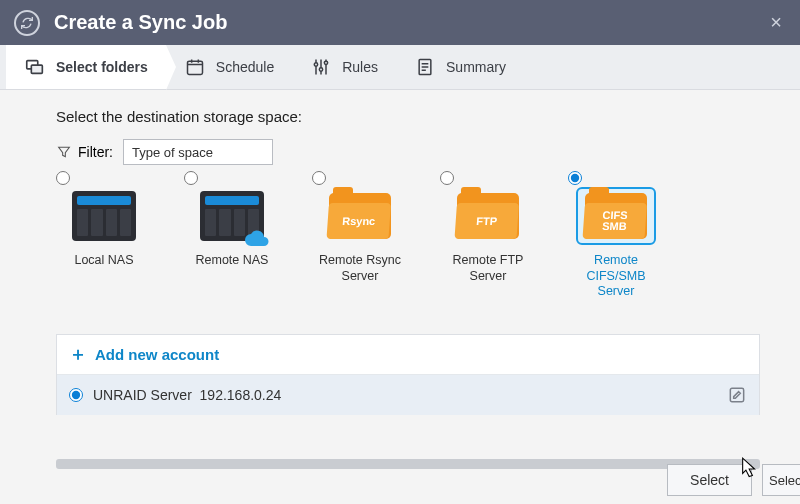 The height and width of the screenshot is (504, 800). What do you see at coordinates (408, 355) in the screenshot?
I see `add-account-button: ＋ Add new account` at bounding box center [408, 355].